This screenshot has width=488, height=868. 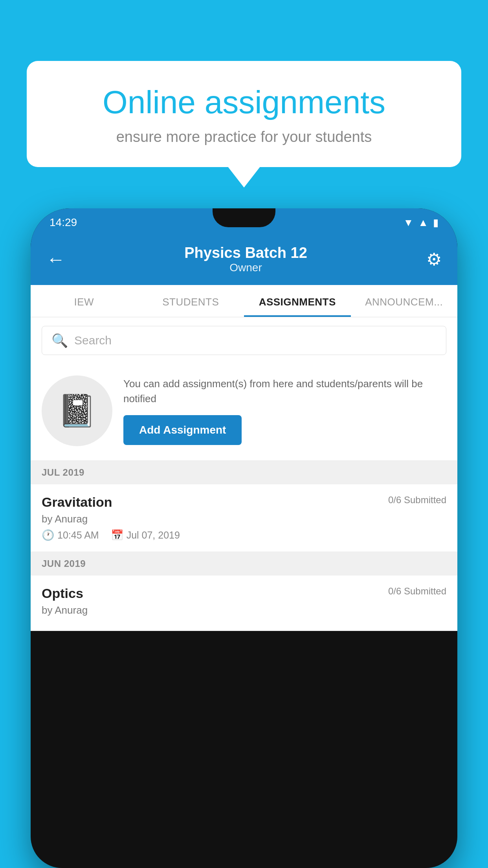 What do you see at coordinates (244, 473) in the screenshot?
I see `month-divider-jul: JUL 2019` at bounding box center [244, 473].